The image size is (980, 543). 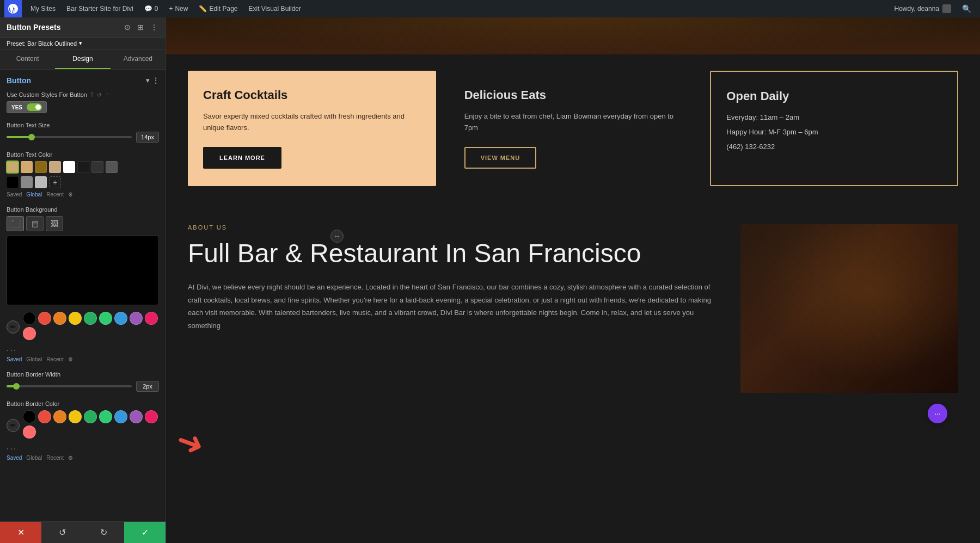 I want to click on exit-builder-menu: Exit Visual Builder, so click(x=274, y=9).